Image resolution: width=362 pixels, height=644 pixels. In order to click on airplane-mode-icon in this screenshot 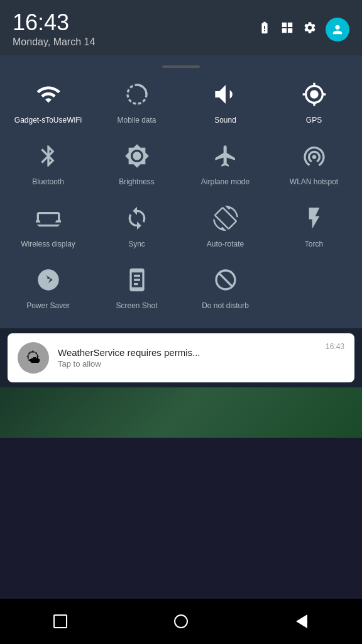, I will do `click(226, 158)`.